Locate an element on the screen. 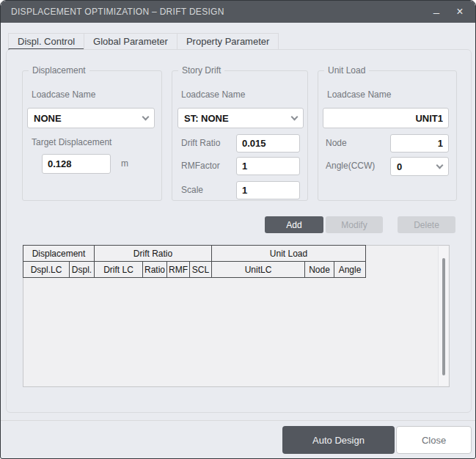 Image resolution: width=476 pixels, height=459 pixels. column-header-dspl: Dspl. is located at coordinates (82, 270).